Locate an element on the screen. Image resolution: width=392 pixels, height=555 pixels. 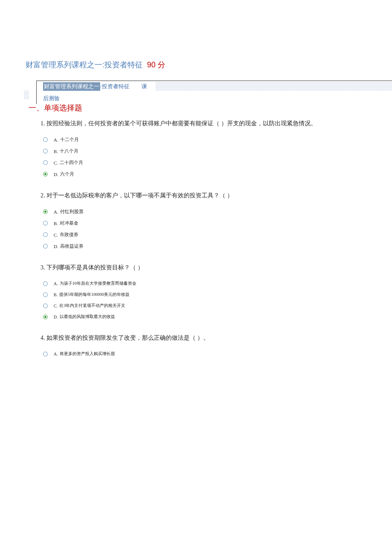
subtitle-highlight: 财富管理系列课程之一 is located at coordinates (72, 87).